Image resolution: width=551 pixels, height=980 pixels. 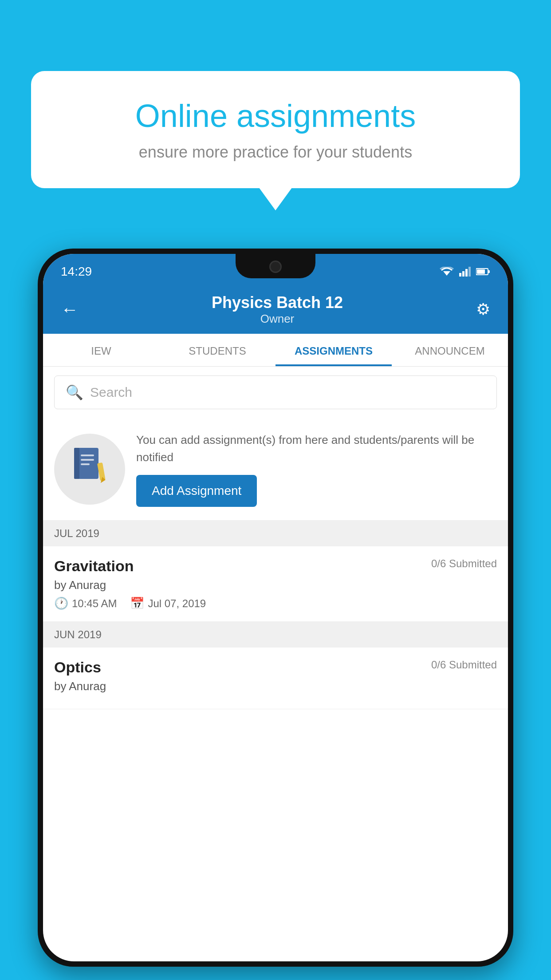 What do you see at coordinates (276, 585) in the screenshot?
I see `assignment-by-gravitation: by Anurag` at bounding box center [276, 585].